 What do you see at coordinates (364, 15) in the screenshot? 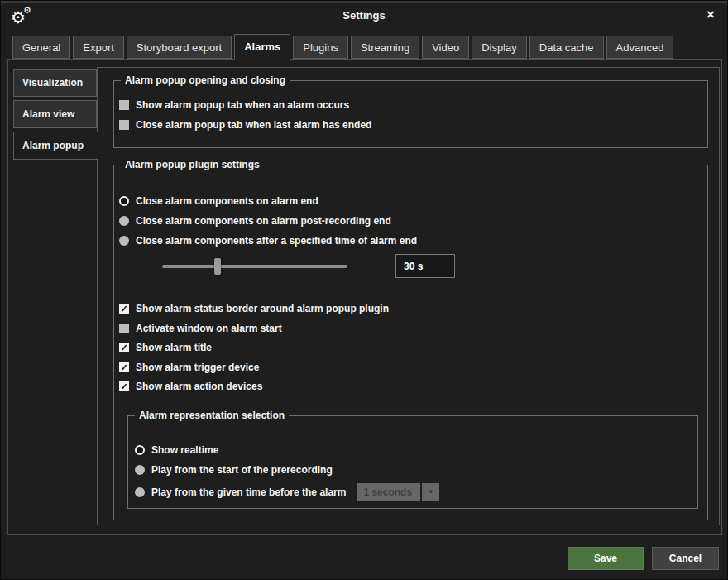
I see `window-title: Settings` at bounding box center [364, 15].